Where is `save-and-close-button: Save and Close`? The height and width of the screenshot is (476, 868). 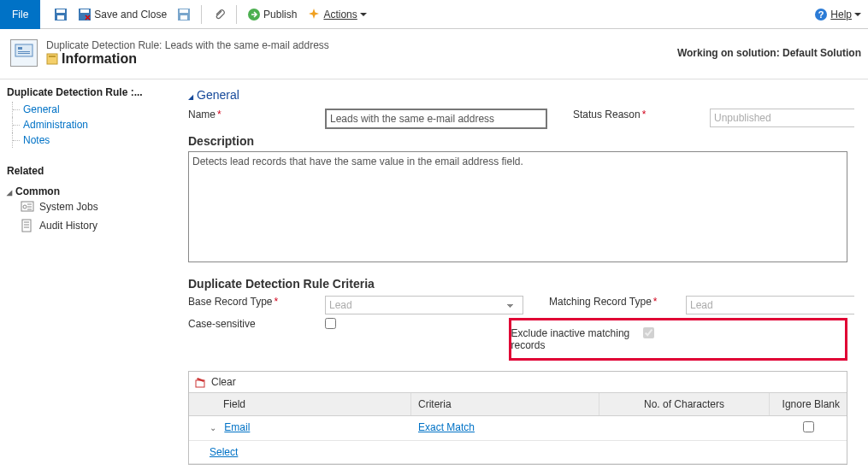
save-and-close-button: Save and Close is located at coordinates (122, 15).